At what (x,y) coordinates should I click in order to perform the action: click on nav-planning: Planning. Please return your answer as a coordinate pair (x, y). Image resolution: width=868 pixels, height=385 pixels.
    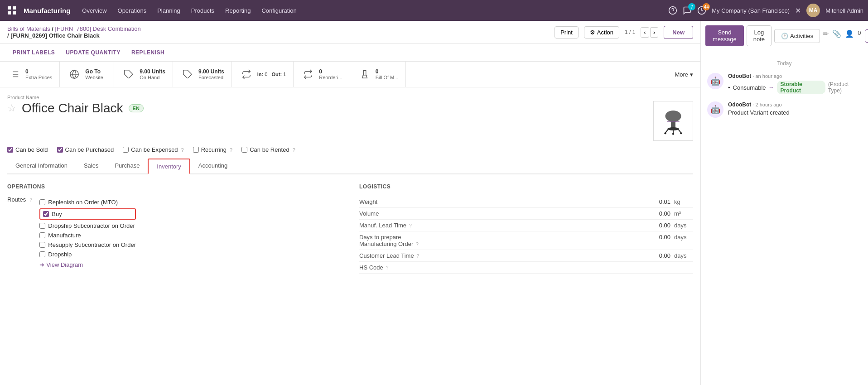
    Looking at the image, I should click on (169, 11).